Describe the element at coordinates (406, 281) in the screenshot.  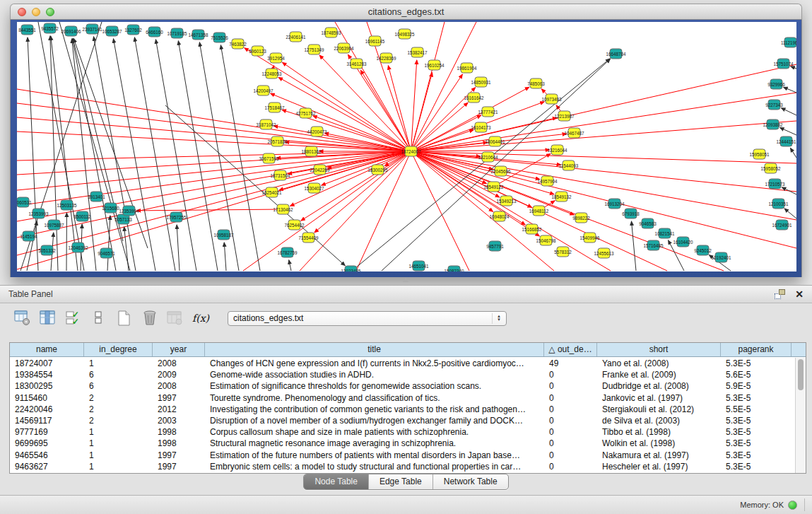
I see `panel-splitter` at that location.